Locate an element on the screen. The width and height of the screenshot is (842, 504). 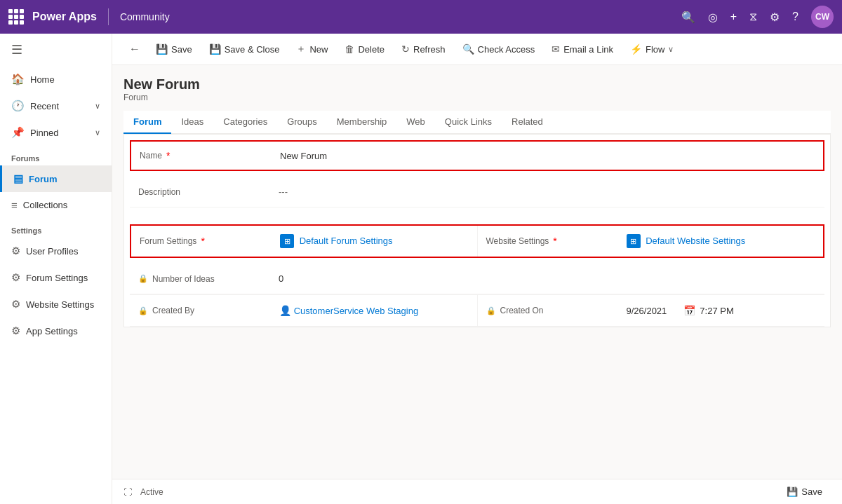
sidebar-item-user-profiles: ⚙ User Profiles is located at coordinates (56, 251).